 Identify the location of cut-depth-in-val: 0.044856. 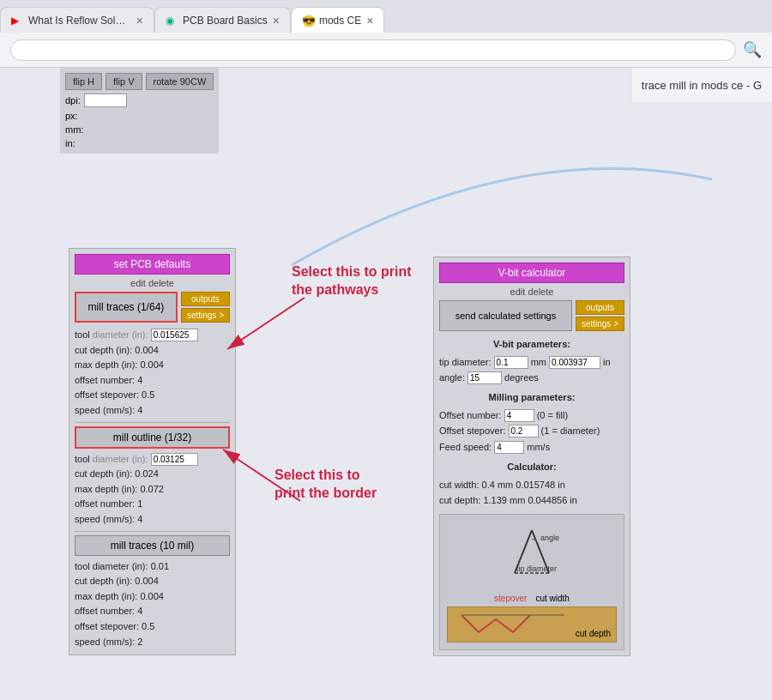
(547, 500).